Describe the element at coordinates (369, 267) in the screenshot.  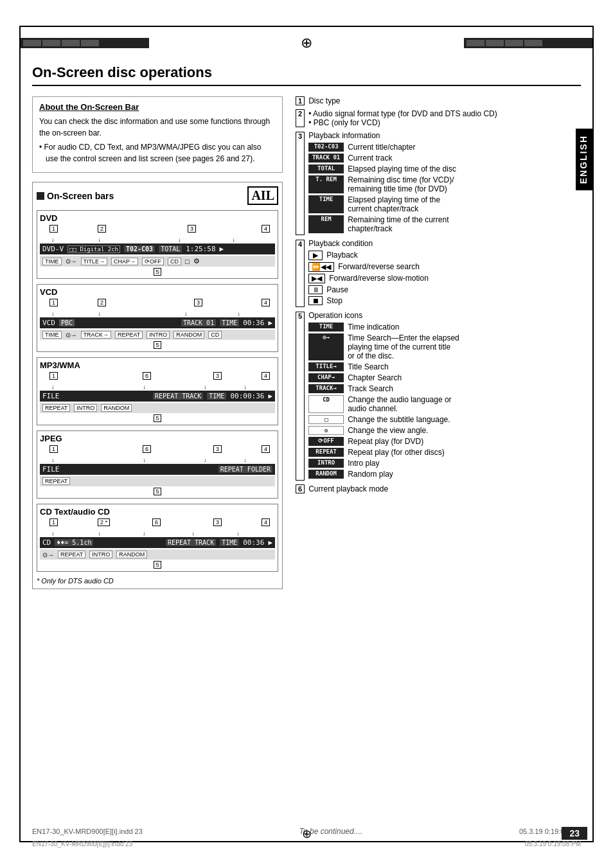
I see `pb-ffsearch: ⏩◀◀ Forward/reverse search` at that location.